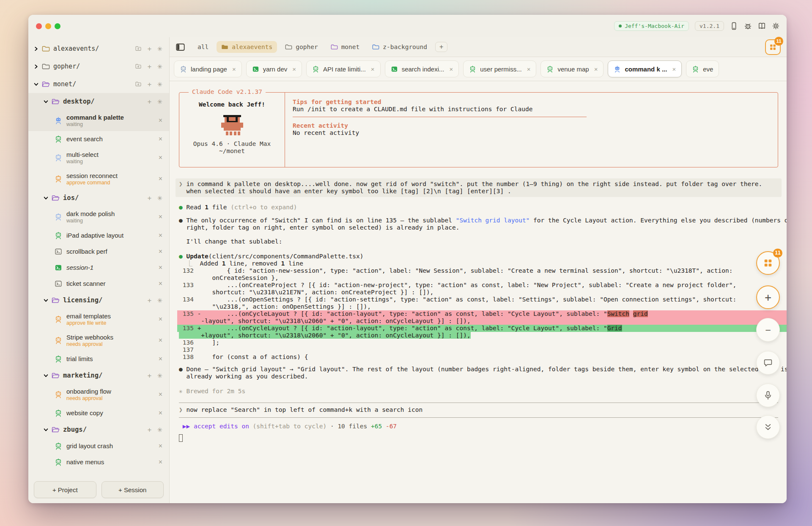 The height and width of the screenshot is (526, 812). I want to click on sidebar-session-stripe-webhooks: Stripe webhooksneeds approval ×, so click(99, 340).